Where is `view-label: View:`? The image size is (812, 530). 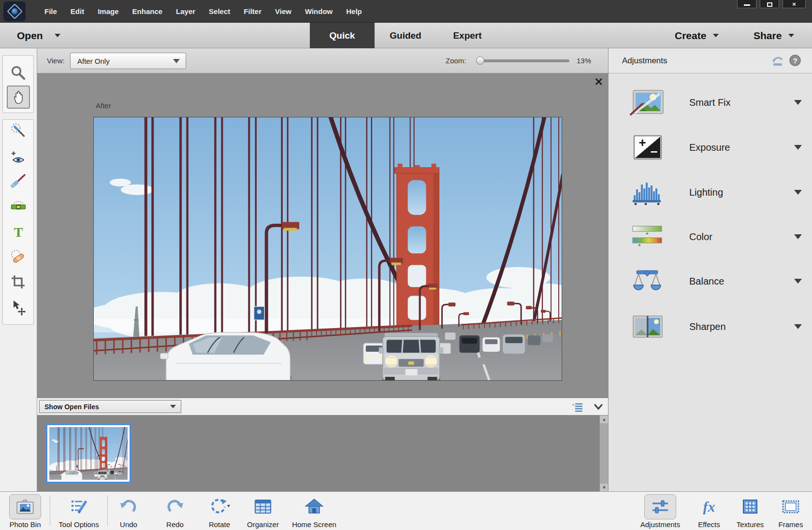
view-label: View: is located at coordinates (56, 61).